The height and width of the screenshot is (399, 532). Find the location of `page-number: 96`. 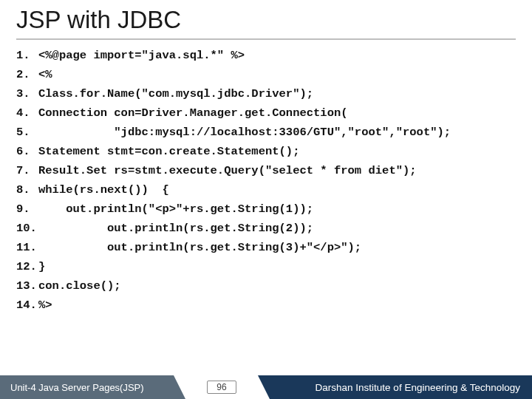

page-number: 96 is located at coordinates (222, 387).